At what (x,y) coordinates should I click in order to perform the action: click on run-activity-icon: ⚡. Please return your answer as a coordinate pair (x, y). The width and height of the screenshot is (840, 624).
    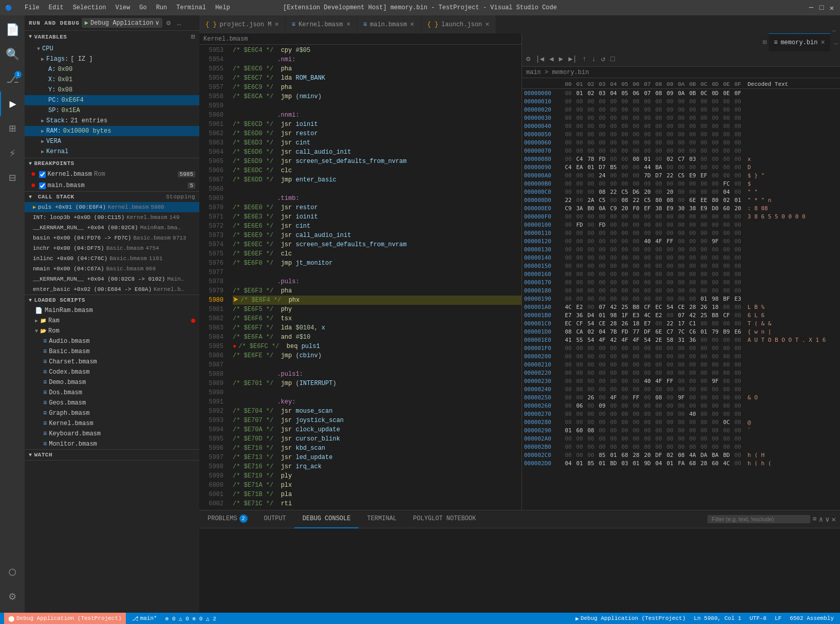
    Looking at the image, I should click on (12, 153).